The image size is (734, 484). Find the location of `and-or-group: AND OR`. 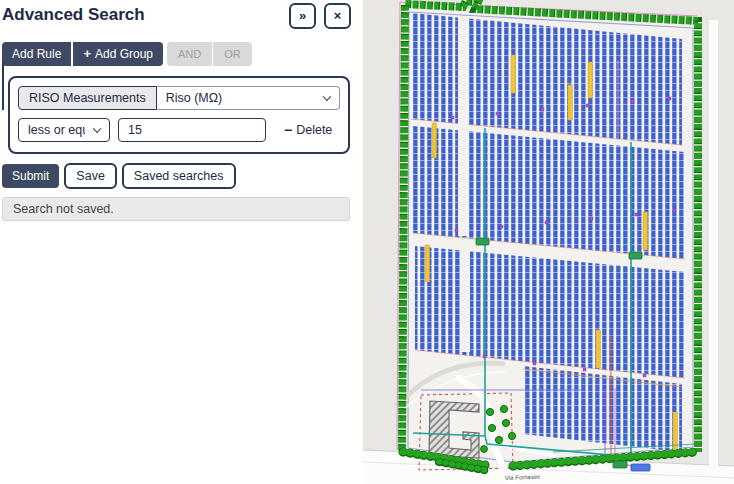

and-or-group: AND OR is located at coordinates (210, 54).